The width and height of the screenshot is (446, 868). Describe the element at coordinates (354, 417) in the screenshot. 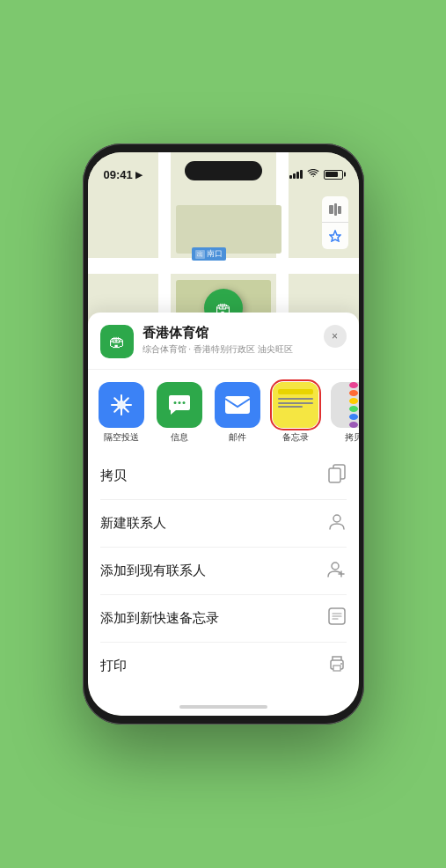

I see `dot-blue` at that location.